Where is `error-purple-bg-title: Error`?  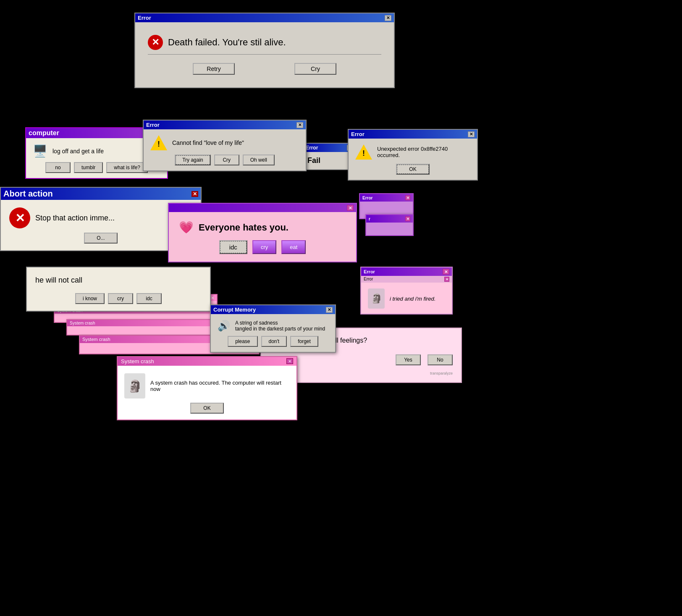 error-purple-bg-title: Error is located at coordinates (367, 198).